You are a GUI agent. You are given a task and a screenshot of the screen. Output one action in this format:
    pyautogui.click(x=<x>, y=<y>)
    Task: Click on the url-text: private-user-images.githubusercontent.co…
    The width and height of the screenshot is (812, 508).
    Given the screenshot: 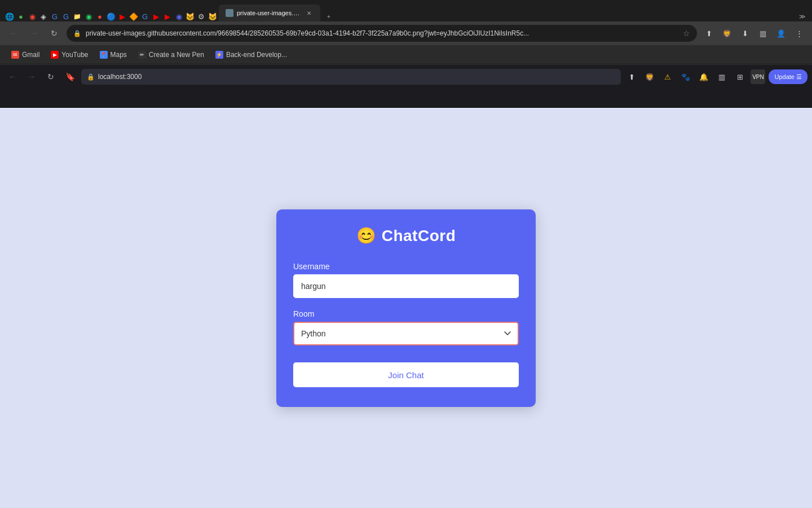 What is the action you would take?
    pyautogui.click(x=382, y=33)
    